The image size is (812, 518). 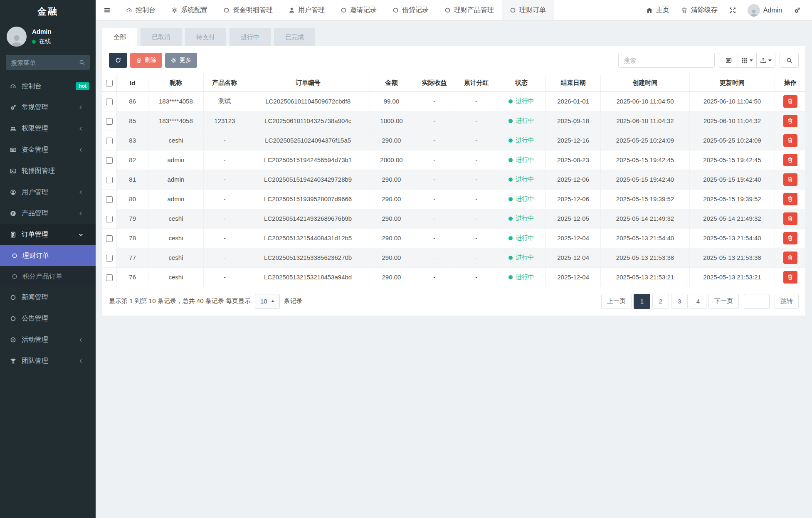 I want to click on circle-o-icon, so click(x=226, y=10).